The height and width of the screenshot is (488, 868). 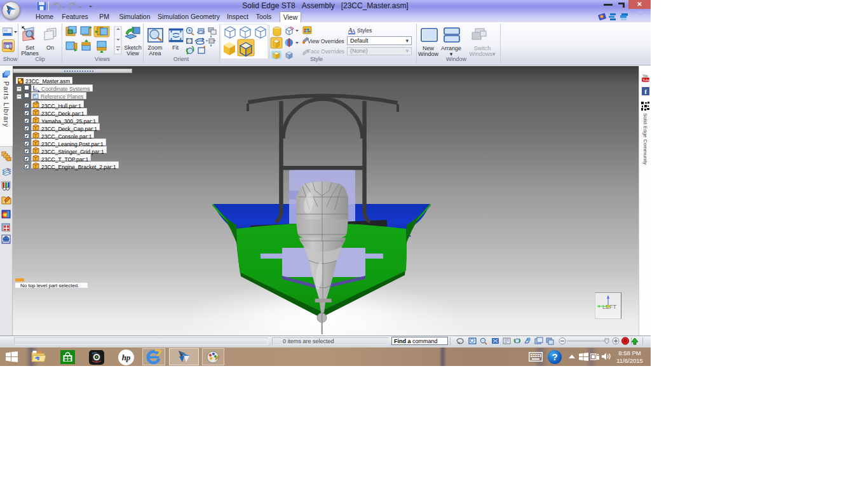 What do you see at coordinates (646, 76) in the screenshot?
I see `svg-text: You` at bounding box center [646, 76].